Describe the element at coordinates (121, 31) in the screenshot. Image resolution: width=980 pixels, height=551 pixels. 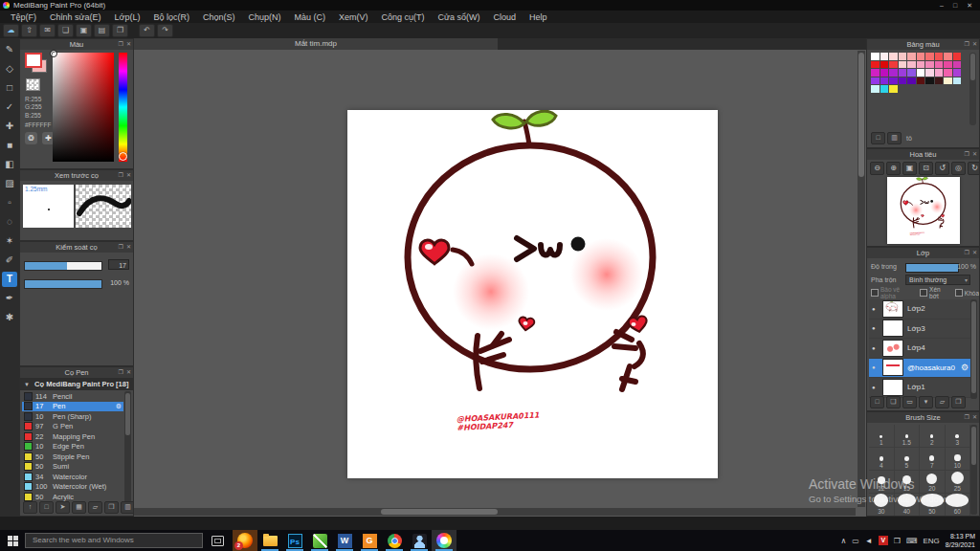
I see `new-window-icon: ❐` at that location.